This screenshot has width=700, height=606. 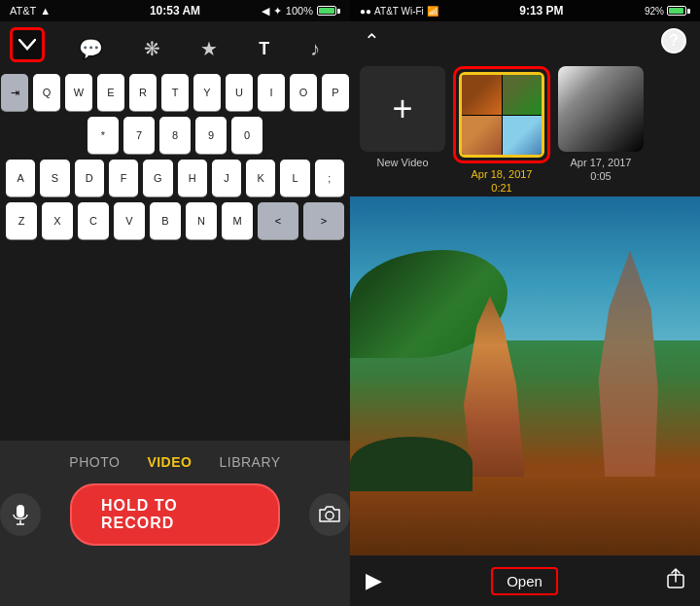 What do you see at coordinates (525, 582) in the screenshot?
I see `open-button: Open` at bounding box center [525, 582].